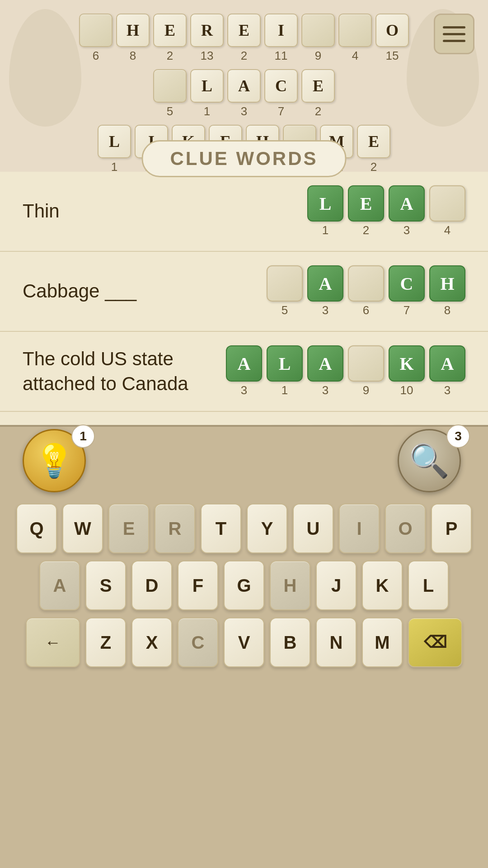 The height and width of the screenshot is (868, 488). Describe the element at coordinates (106, 642) in the screenshot. I see `key-z: Z` at that location.